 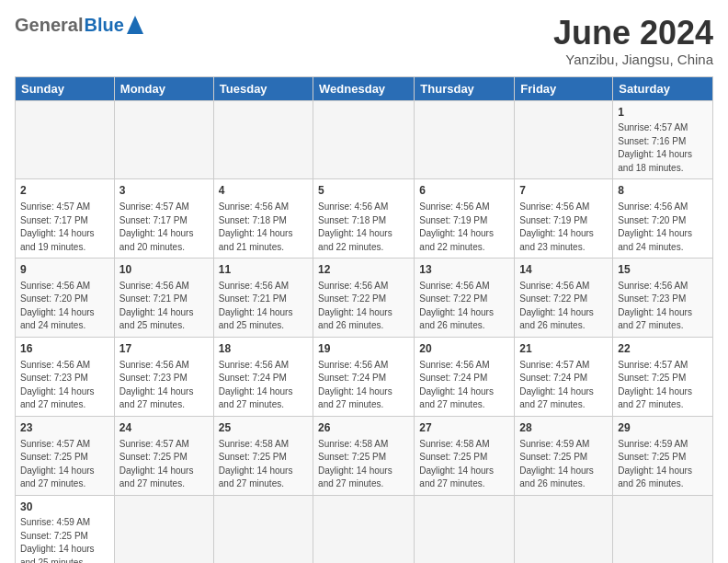 What do you see at coordinates (164, 350) in the screenshot?
I see `day-number: 17` at bounding box center [164, 350].